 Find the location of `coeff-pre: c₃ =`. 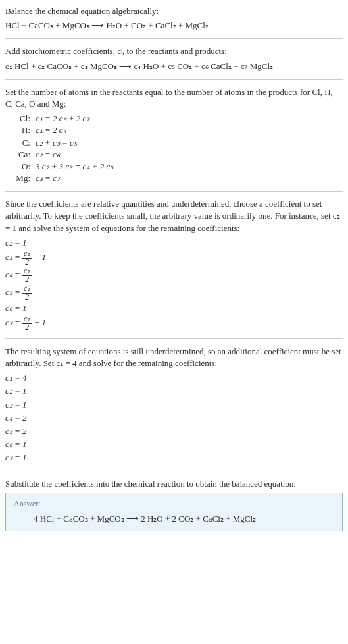

coeff-pre: c₃ = is located at coordinates (14, 257).